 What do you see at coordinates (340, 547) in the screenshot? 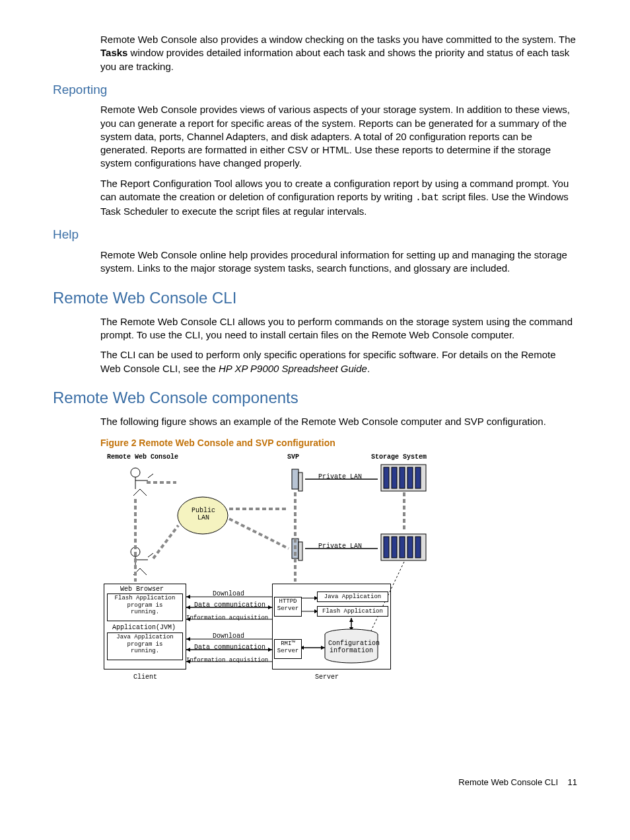
I see `private-lan-2: Private LAN` at bounding box center [340, 547].